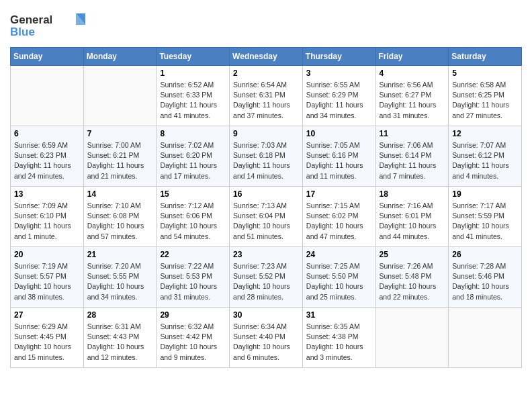  What do you see at coordinates (339, 277) in the screenshot?
I see `calendar-cell: 24Sunrise: 7:25 AMSunset: 5:50 PMDayligh…` at bounding box center [339, 277].